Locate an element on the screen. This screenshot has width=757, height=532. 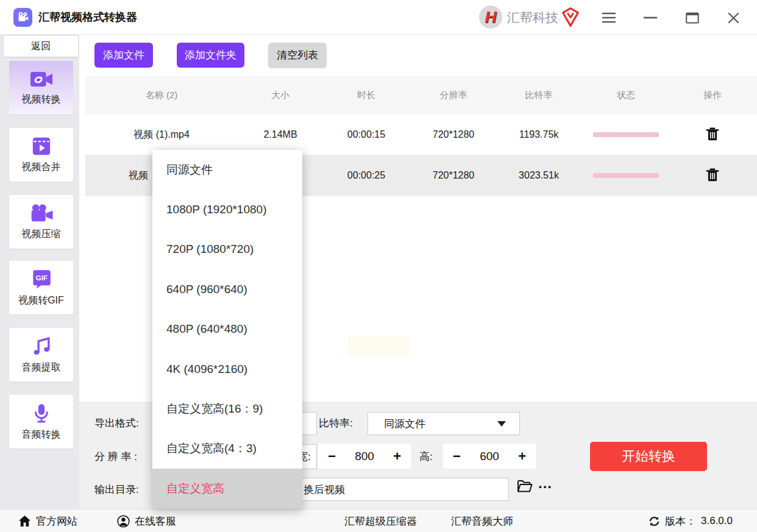
export-format-label: 导出格式: is located at coordinates (117, 423).